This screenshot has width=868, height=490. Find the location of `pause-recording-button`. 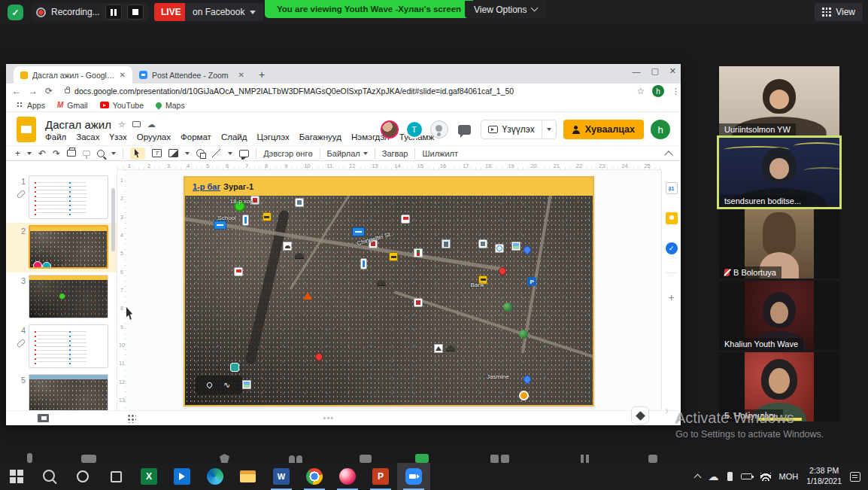

pause-recording-button is located at coordinates (114, 12).